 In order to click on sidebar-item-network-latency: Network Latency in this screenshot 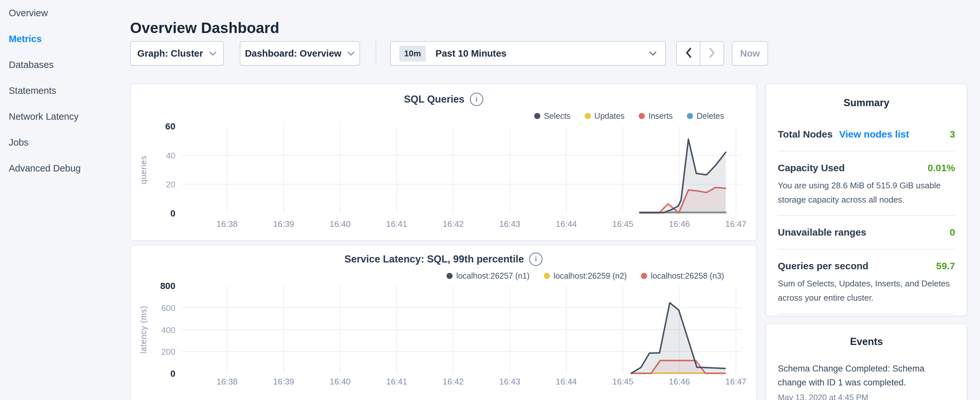, I will do `click(65, 116)`.